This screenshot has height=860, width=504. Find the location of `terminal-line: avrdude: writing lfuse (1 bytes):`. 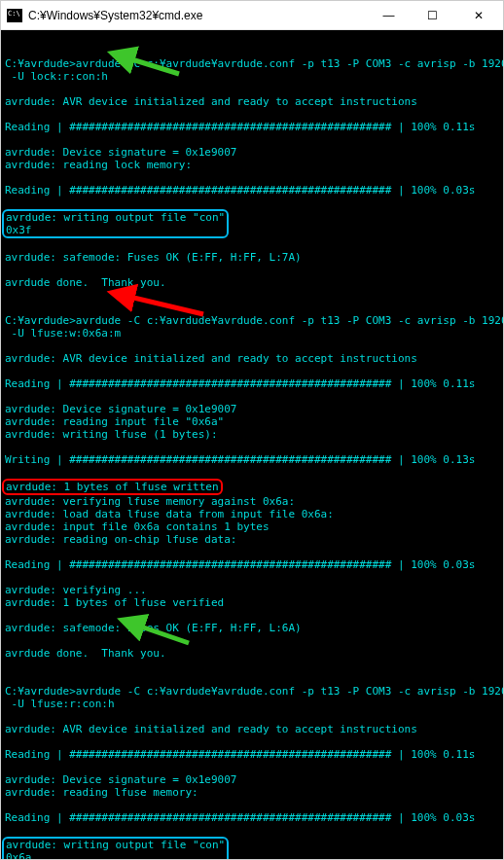

terminal-line: avrdude: writing lfuse (1 bytes): is located at coordinates (252, 434).